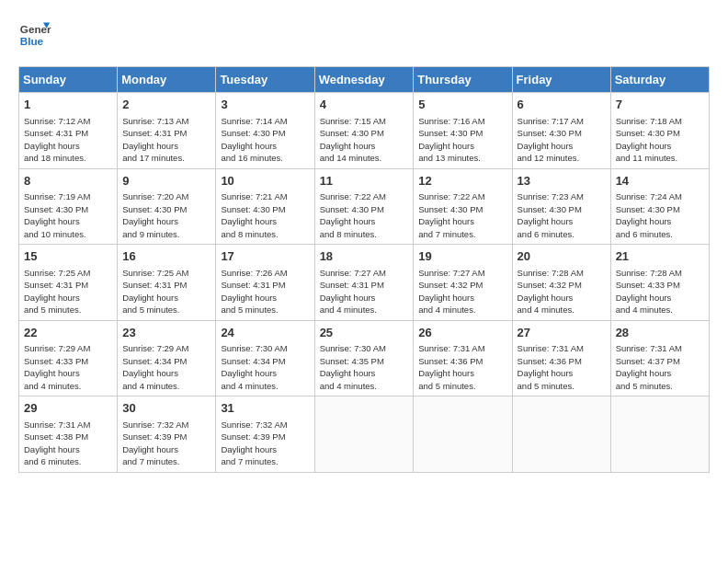  I want to click on calendar-header-row: SundayMondayTuesdayWednesdayThursdayFrid…, so click(364, 80).